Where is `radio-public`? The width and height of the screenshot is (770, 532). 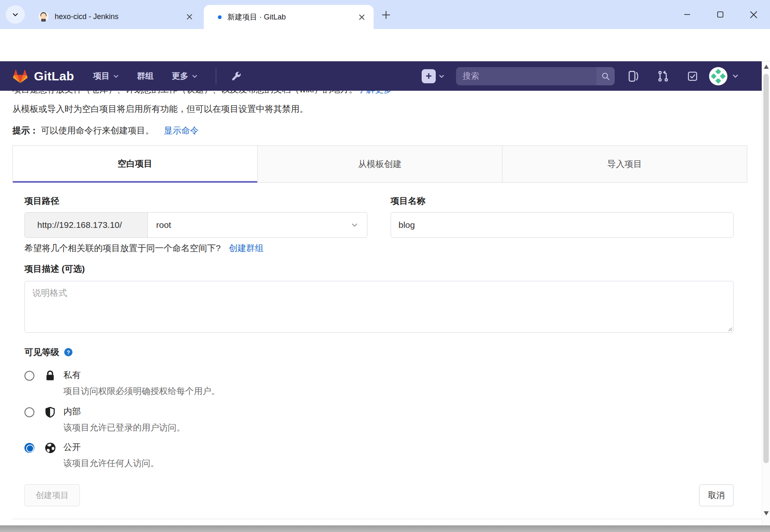 radio-public is located at coordinates (29, 448).